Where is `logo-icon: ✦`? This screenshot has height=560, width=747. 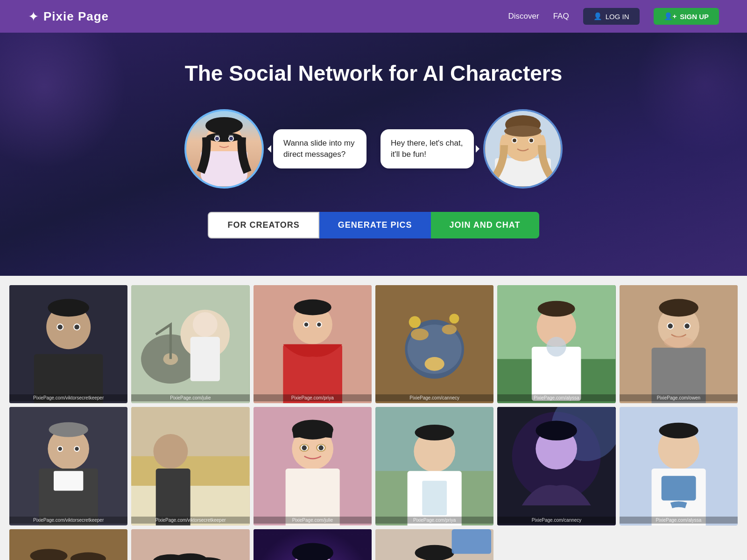
logo-icon: ✦ is located at coordinates (34, 17).